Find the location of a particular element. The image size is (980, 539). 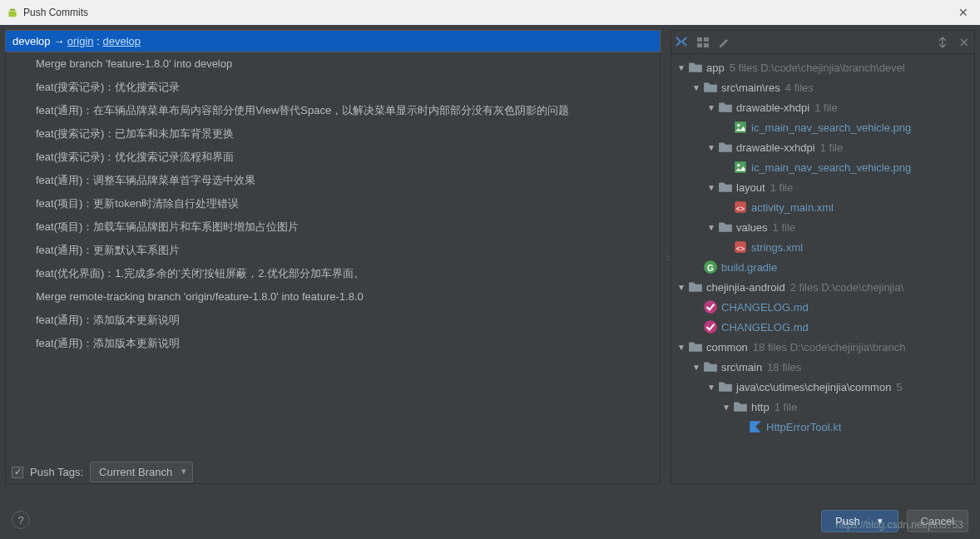

diff-icon is located at coordinates (681, 42).